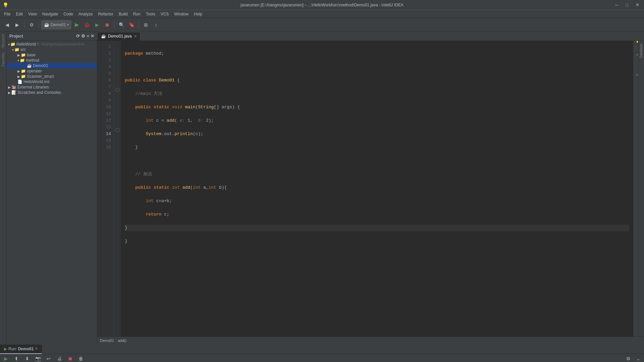 This screenshot has width=644, height=362. What do you see at coordinates (121, 25) in the screenshot?
I see `search-button: 🔍` at bounding box center [121, 25].